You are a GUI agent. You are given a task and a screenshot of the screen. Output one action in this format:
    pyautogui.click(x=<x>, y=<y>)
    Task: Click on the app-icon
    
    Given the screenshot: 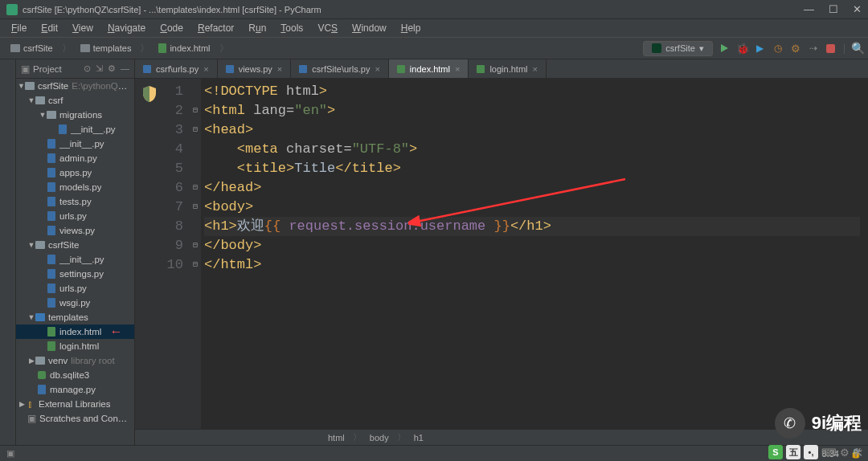 What is the action you would take?
    pyautogui.click(x=12, y=10)
    